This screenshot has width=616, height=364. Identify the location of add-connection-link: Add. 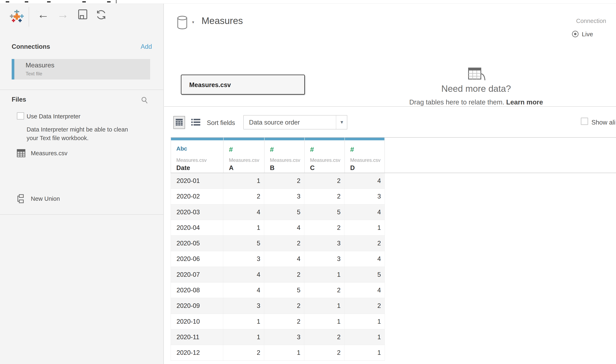
(76, 47).